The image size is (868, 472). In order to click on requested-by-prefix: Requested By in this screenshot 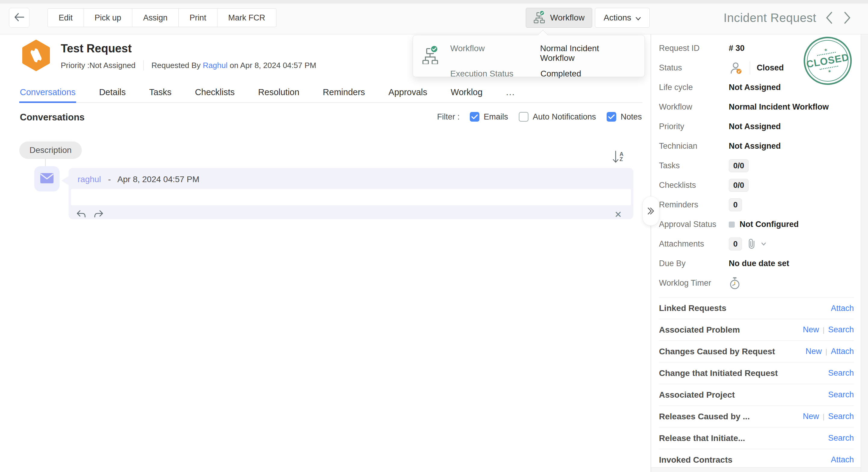, I will do `click(176, 65)`.